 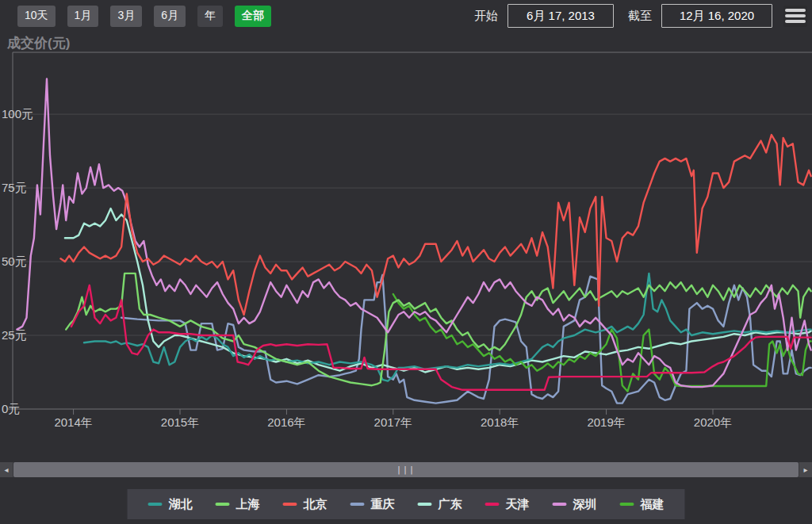 I want to click on legend-item-guangdong: 广东, so click(x=440, y=504).